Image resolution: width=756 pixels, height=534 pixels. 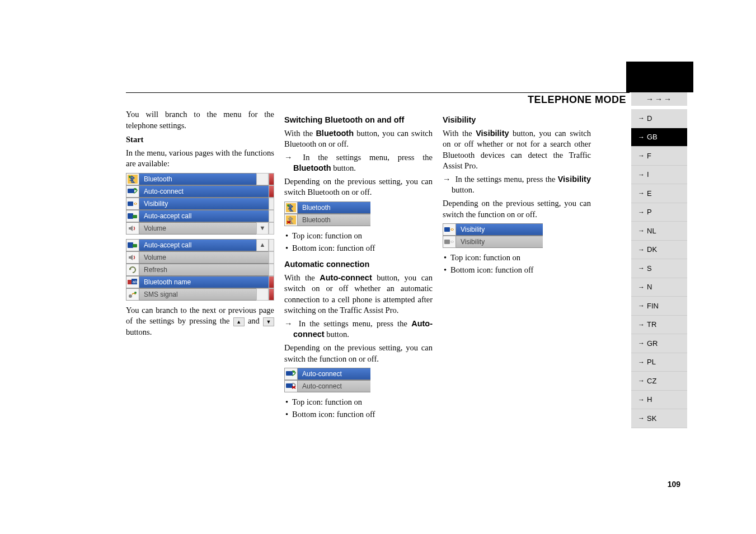 I want to click on lang-tab-cz: CZ, so click(x=659, y=381).